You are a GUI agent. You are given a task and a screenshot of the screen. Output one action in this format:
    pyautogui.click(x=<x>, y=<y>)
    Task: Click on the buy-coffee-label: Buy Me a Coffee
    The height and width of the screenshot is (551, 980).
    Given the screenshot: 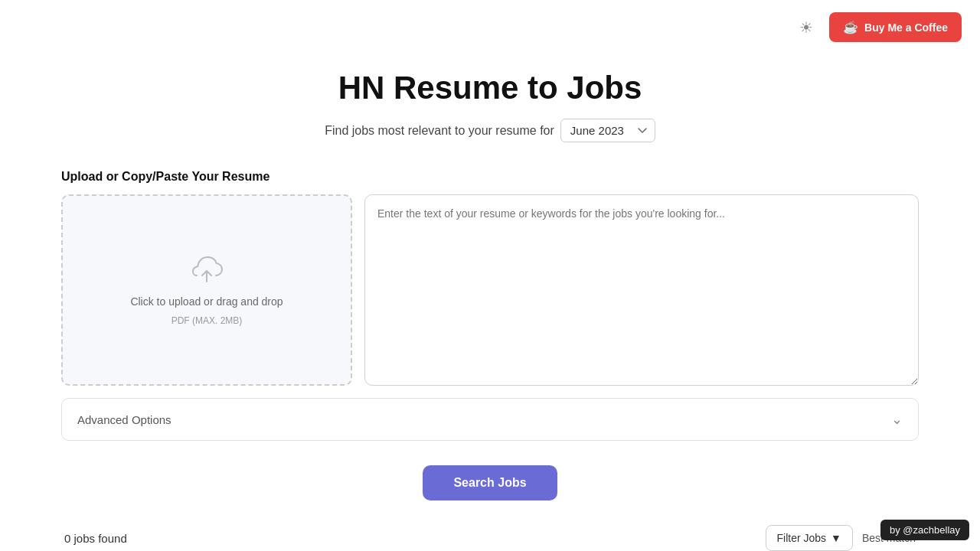 What is the action you would take?
    pyautogui.click(x=906, y=28)
    